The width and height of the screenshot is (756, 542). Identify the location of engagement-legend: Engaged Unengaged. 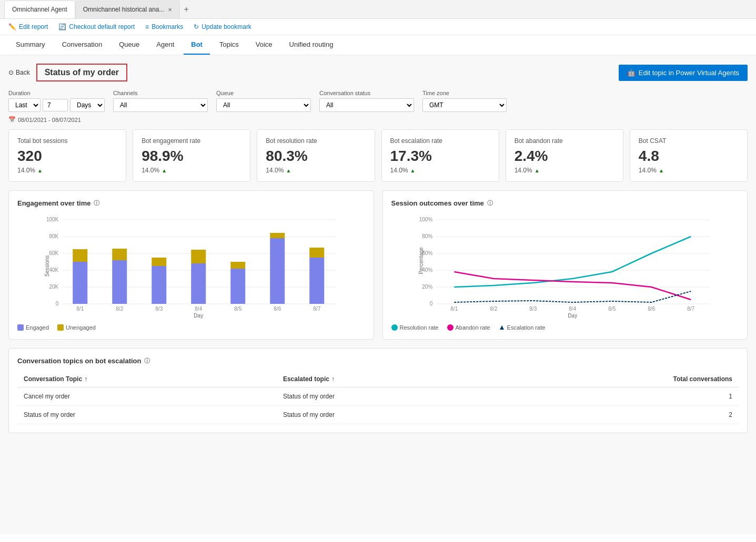
(191, 328).